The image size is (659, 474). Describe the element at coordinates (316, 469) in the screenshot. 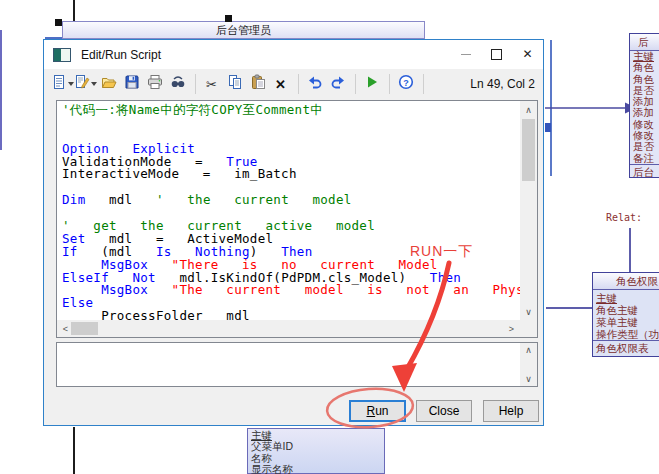

I see `entity-row: 显示名称` at that location.